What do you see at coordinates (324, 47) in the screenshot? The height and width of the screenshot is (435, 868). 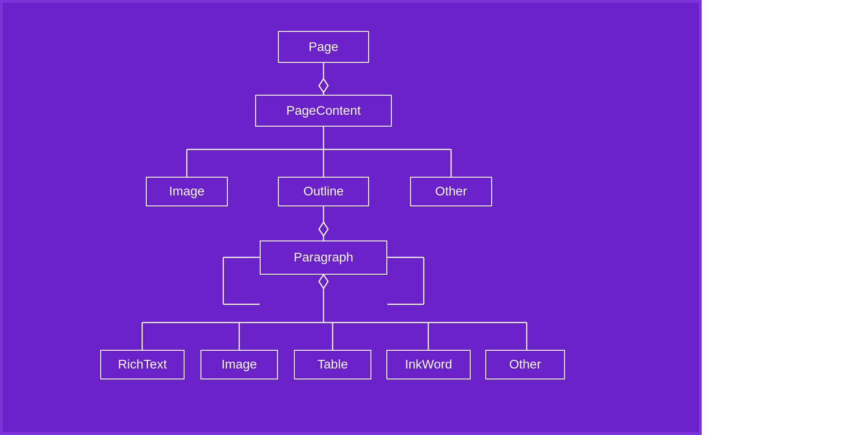 I see `page-node: Page` at bounding box center [324, 47].